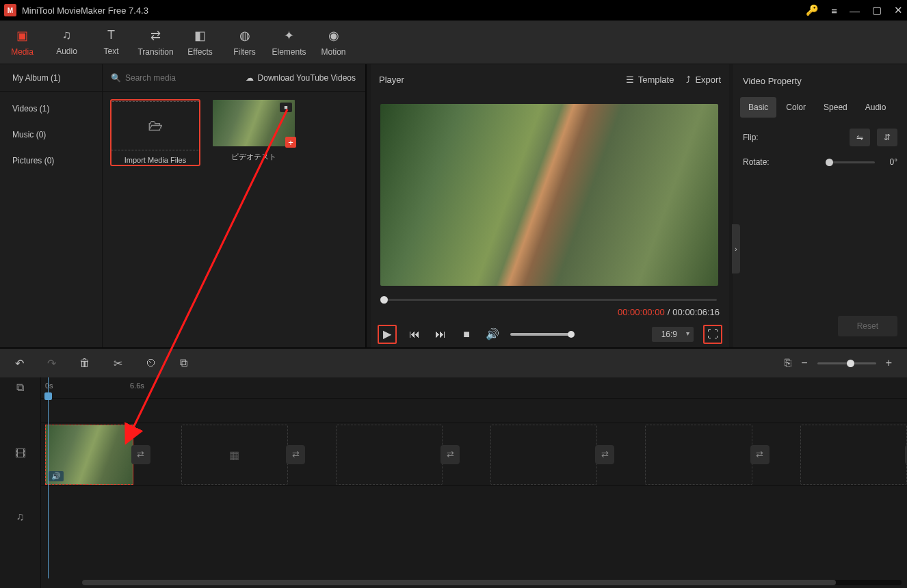 This screenshot has height=588, width=907. What do you see at coordinates (867, 326) in the screenshot?
I see `reset-button: Reset` at bounding box center [867, 326].